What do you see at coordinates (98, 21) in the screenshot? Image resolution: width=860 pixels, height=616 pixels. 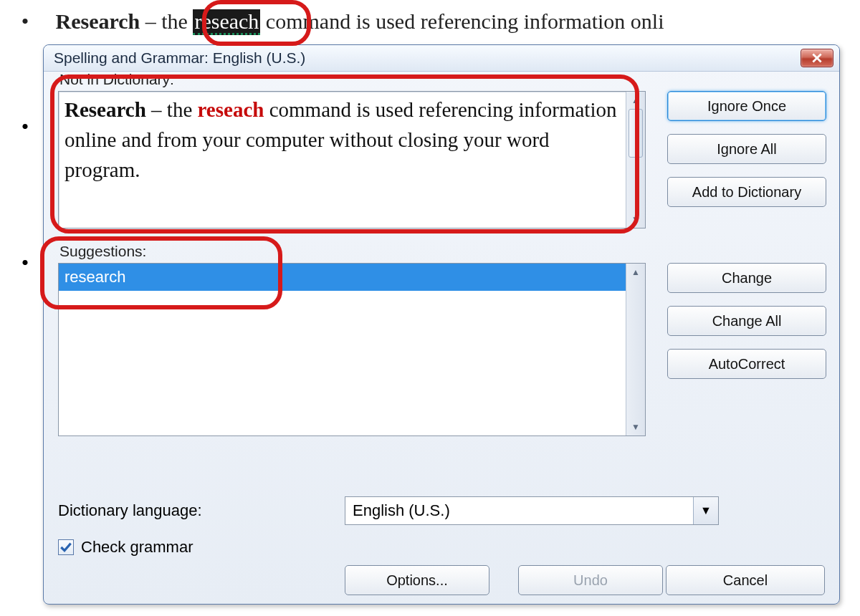 I see `doc-bold: Research` at bounding box center [98, 21].